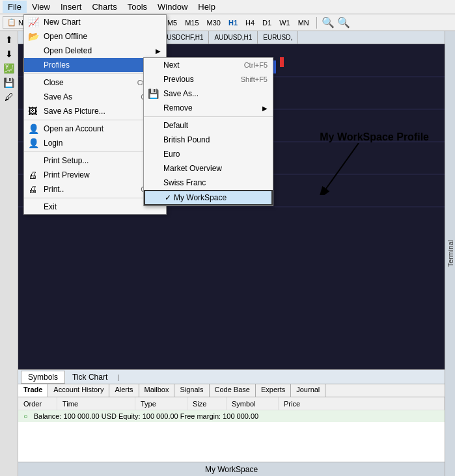 This screenshot has height=476, width=455. Describe the element at coordinates (151, 97) in the screenshot. I see `save-as-shortcut: Ctrl+S` at that location.